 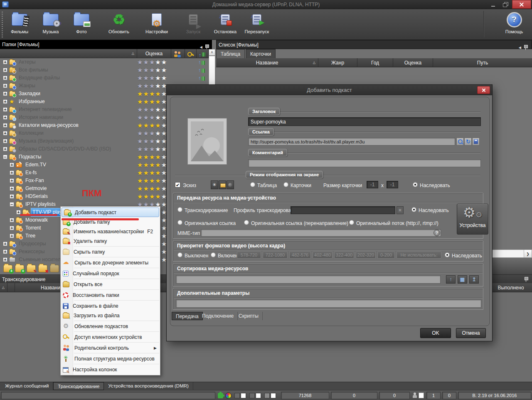 I want to click on tree-column-header: Оценка, so click(x=108, y=54).